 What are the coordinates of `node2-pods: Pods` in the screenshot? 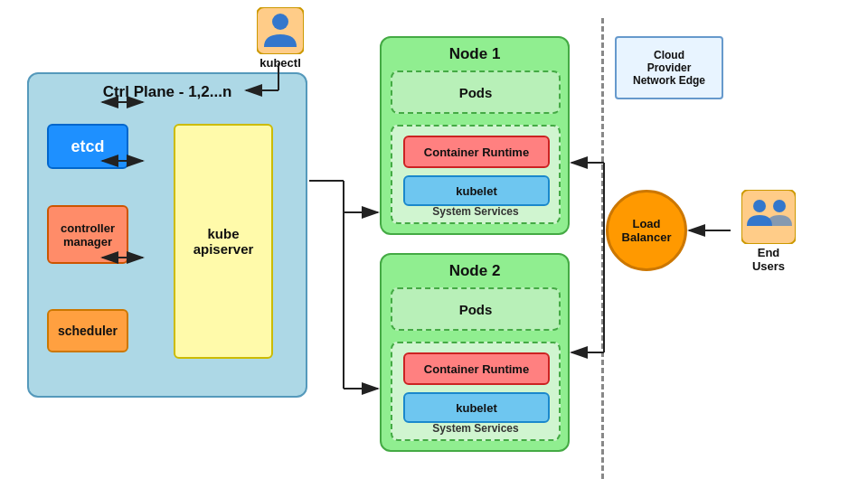 It's located at (476, 309).